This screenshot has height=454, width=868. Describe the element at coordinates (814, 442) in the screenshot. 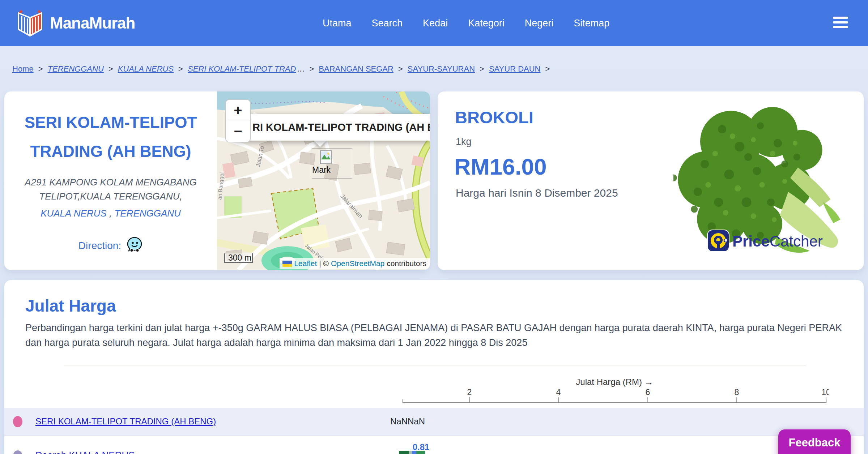

I see `feedback-button: Feedback` at that location.